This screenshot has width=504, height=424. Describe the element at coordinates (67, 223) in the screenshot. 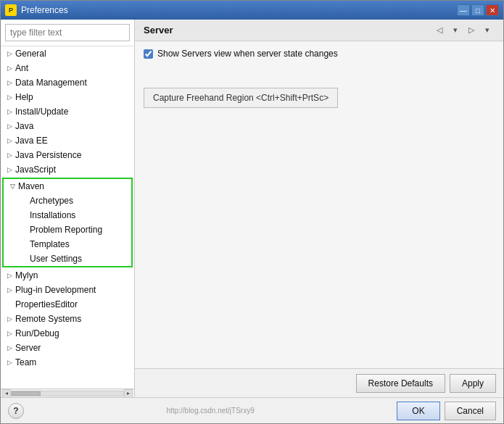

I see `maven-group: ▽ Maven Archetypes Installations` at that location.